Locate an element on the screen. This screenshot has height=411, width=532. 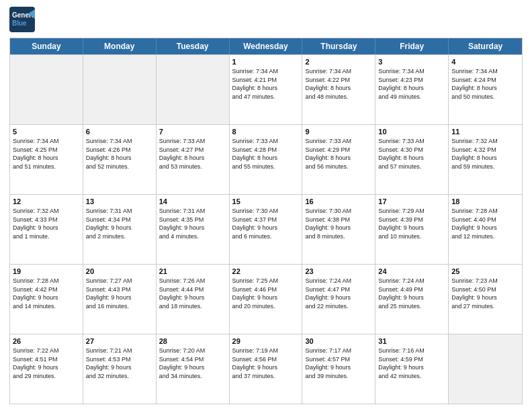
calendar-cell: 27Sunrise: 7:21 AM Sunset: 4:53 PM Dayli… is located at coordinates (120, 369).